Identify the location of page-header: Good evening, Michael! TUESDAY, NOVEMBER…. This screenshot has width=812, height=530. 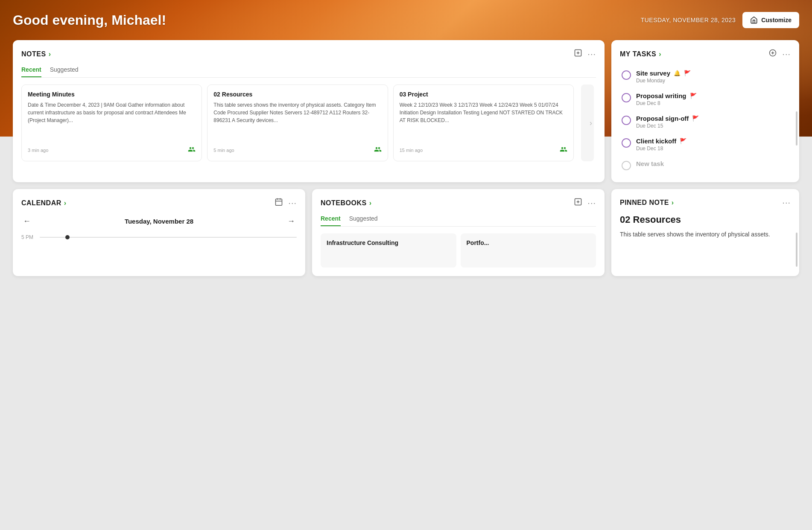
(406, 18).